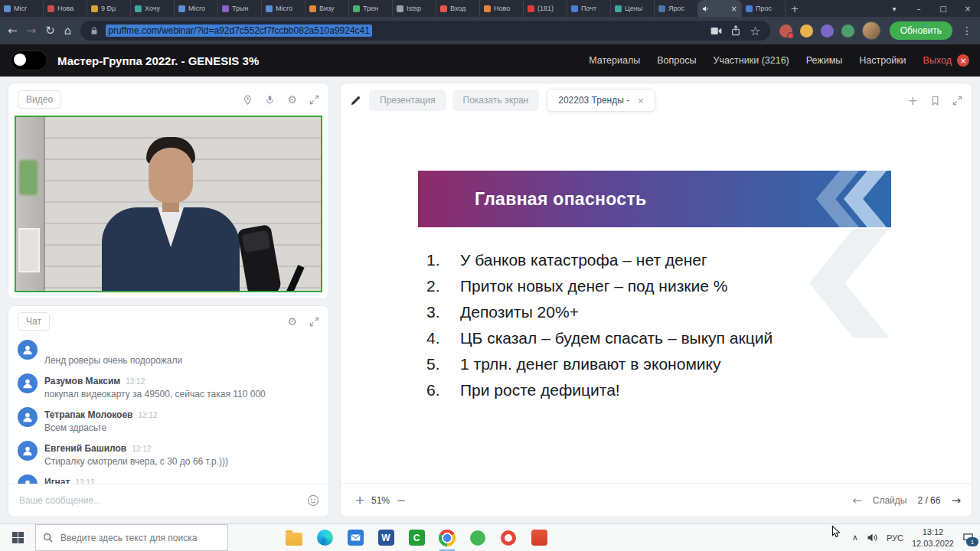 The height and width of the screenshot is (551, 980). What do you see at coordinates (313, 500) in the screenshot?
I see `emoji-icon` at bounding box center [313, 500].